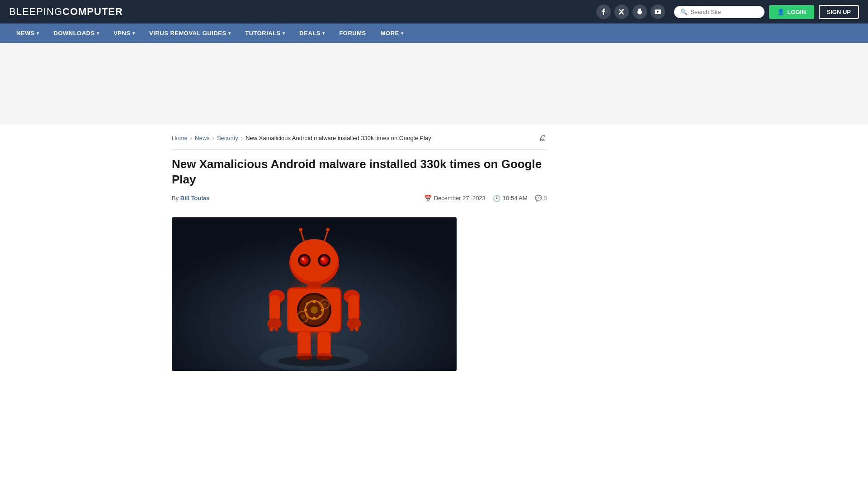  What do you see at coordinates (314, 294) in the screenshot?
I see `article-hero-image` at bounding box center [314, 294].